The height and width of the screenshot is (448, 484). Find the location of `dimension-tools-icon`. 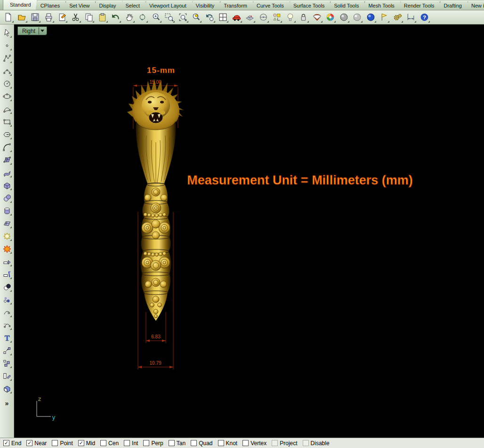

dimension-tools-icon is located at coordinates (411, 17).